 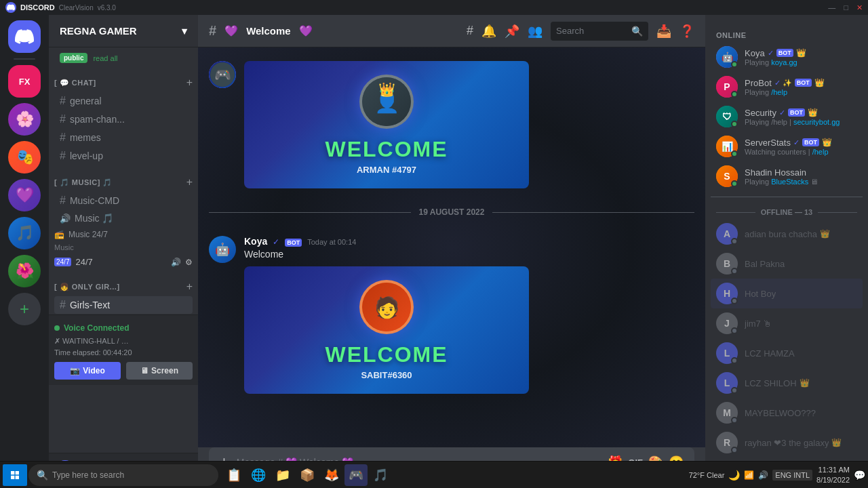 I want to click on server-icon-2: 🎭, so click(x=24, y=157).